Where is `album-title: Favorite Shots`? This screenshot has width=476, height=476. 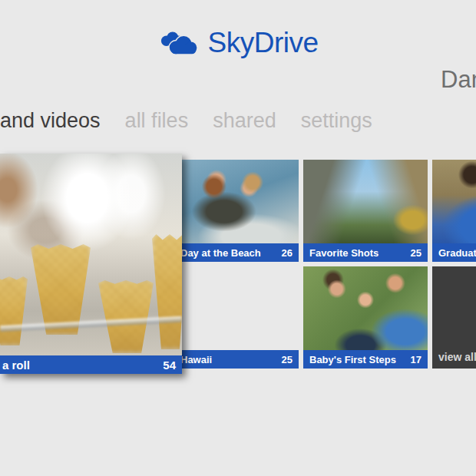 album-title: Favorite Shots is located at coordinates (344, 253).